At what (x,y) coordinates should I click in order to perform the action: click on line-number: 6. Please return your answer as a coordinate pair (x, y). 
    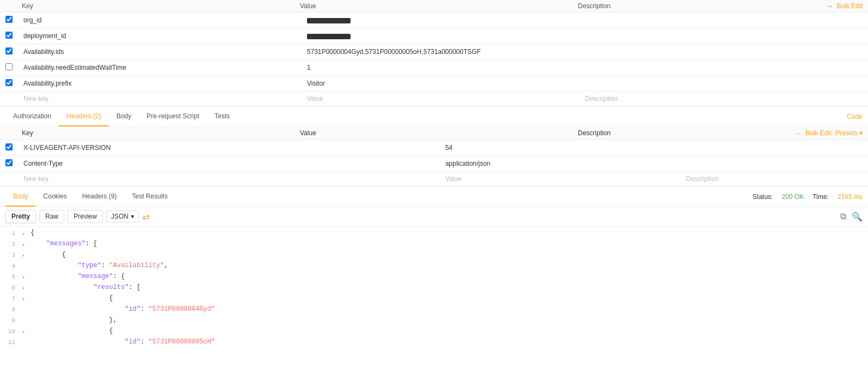
    Looking at the image, I should click on (11, 287).